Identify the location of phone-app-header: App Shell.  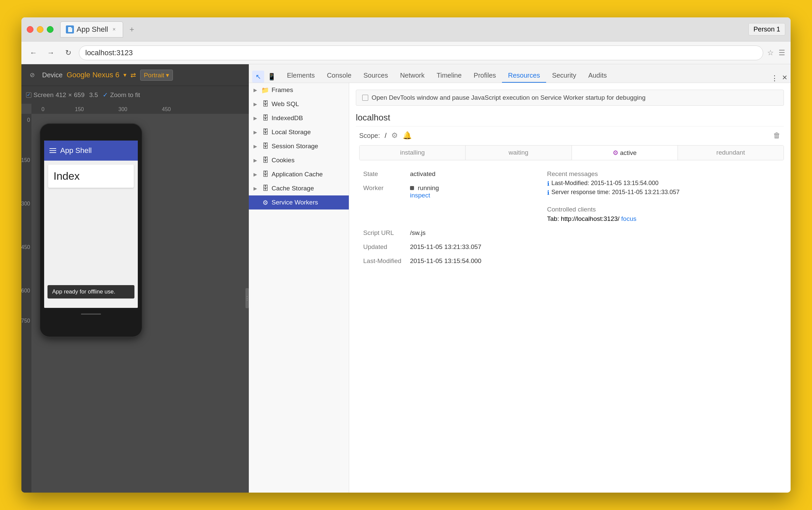
(91, 150).